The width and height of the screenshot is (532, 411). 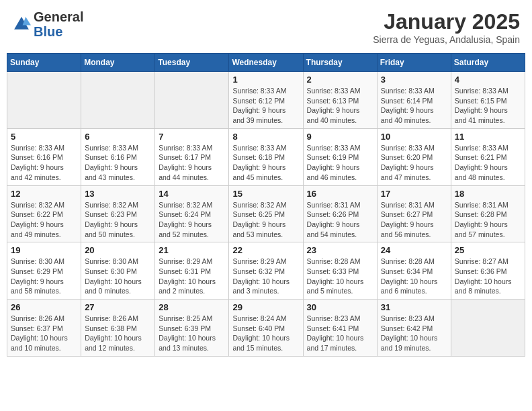 What do you see at coordinates (44, 63) in the screenshot?
I see `weekday-header-sunday: Sunday` at bounding box center [44, 63].